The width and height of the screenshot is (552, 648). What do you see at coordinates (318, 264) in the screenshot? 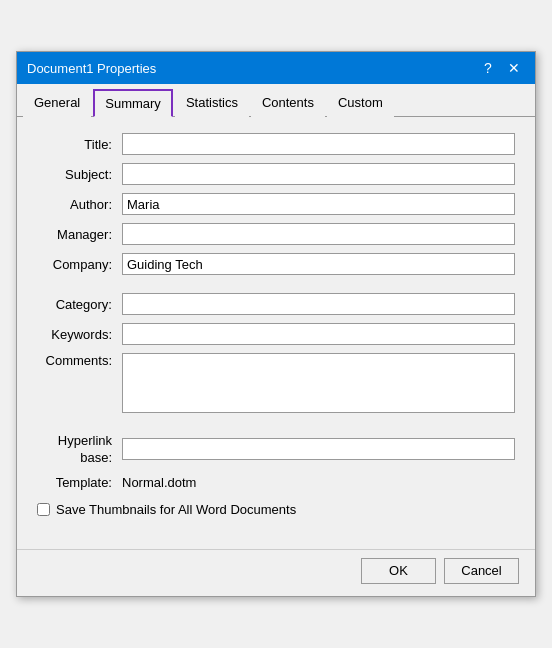
I see `company-input` at bounding box center [318, 264].